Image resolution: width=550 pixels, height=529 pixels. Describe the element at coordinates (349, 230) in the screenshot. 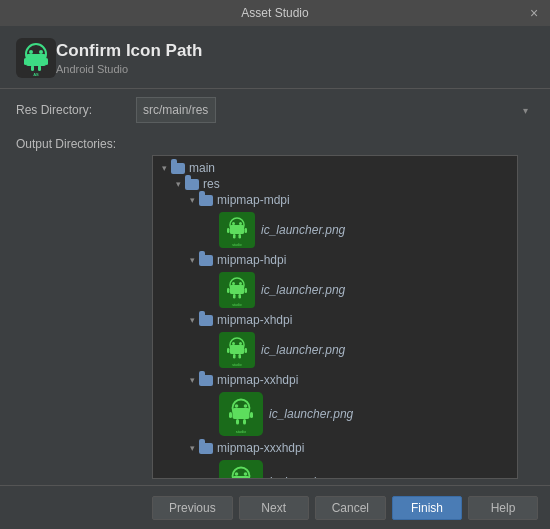

I see `tree-file-mdpi-container: studio ic_launcher.png` at that location.